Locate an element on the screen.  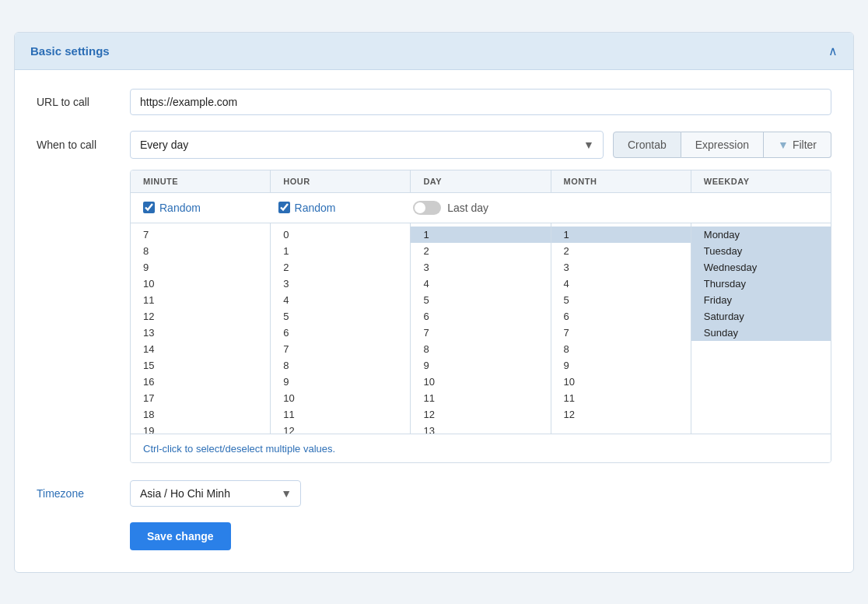
month-placeholder is located at coordinates (616, 208).